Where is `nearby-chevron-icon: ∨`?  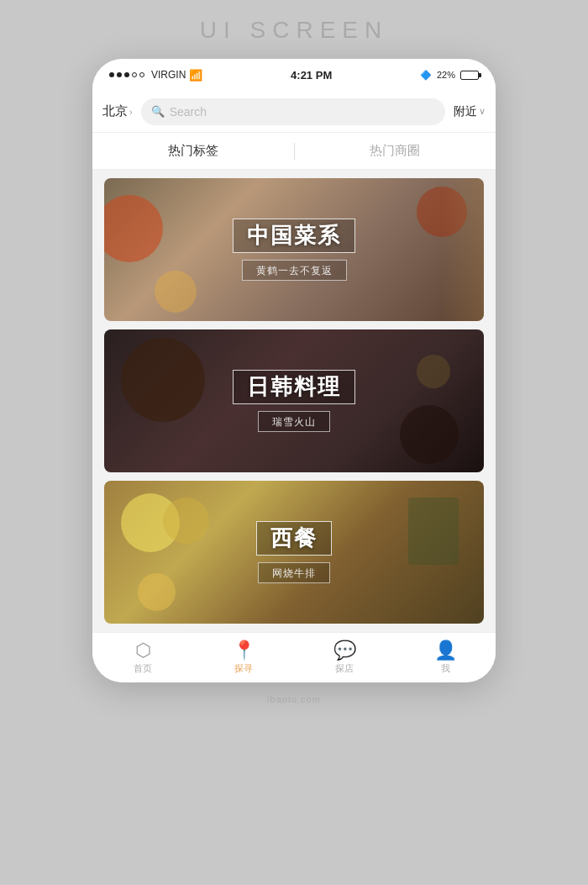 nearby-chevron-icon: ∨ is located at coordinates (482, 111).